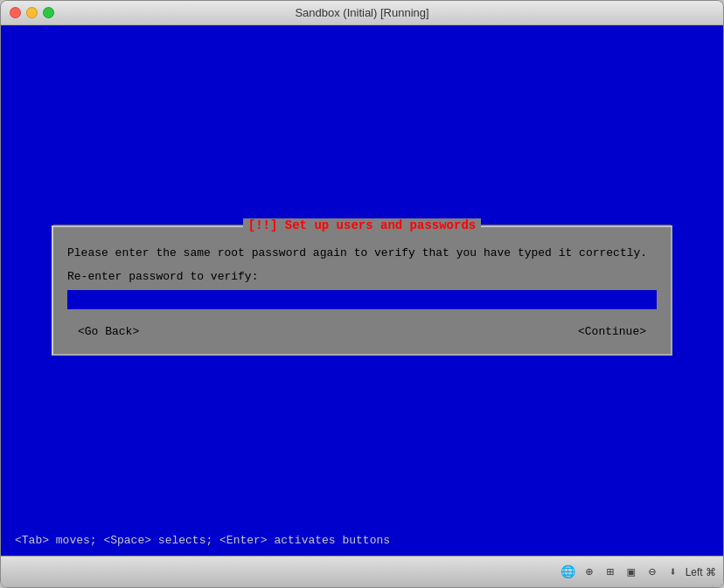 The image size is (724, 588). I want to click on close-button, so click(16, 12).